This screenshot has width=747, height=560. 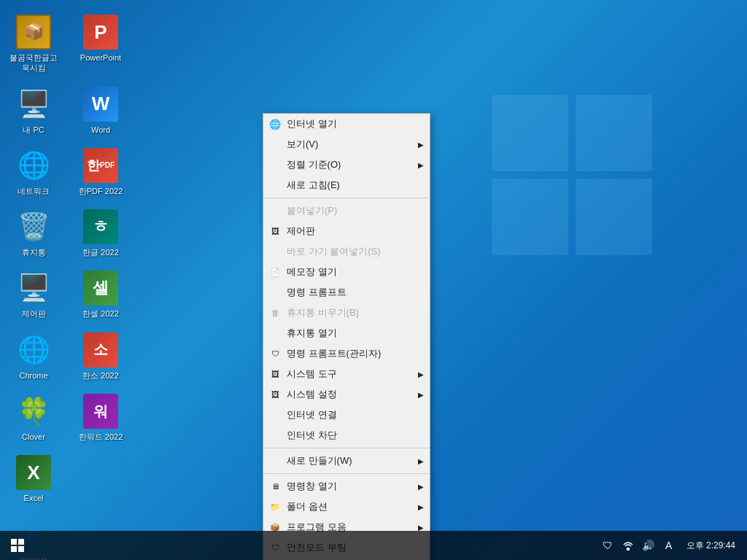 I want to click on desktop-icon-controlpanel: 🖥️ 제어판, so click(x=34, y=294).